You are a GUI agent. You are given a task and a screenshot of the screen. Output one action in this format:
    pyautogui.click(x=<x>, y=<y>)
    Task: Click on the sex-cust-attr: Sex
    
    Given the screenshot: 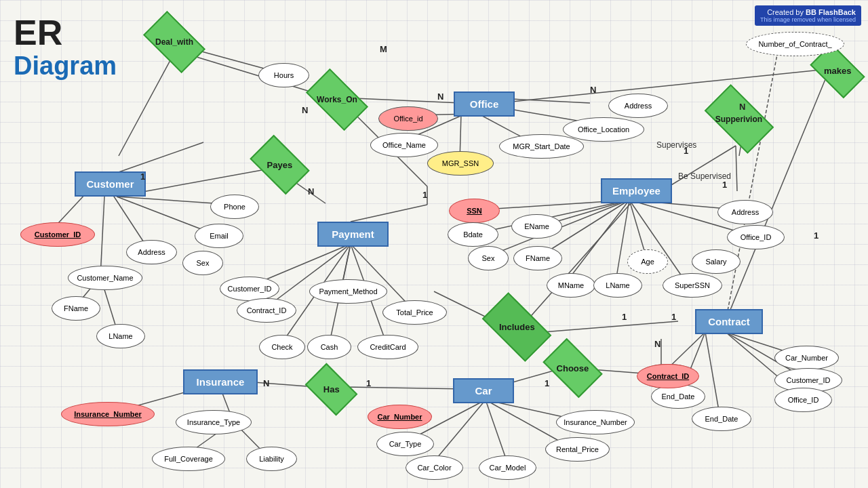 What is the action you would take?
    pyautogui.click(x=203, y=263)
    